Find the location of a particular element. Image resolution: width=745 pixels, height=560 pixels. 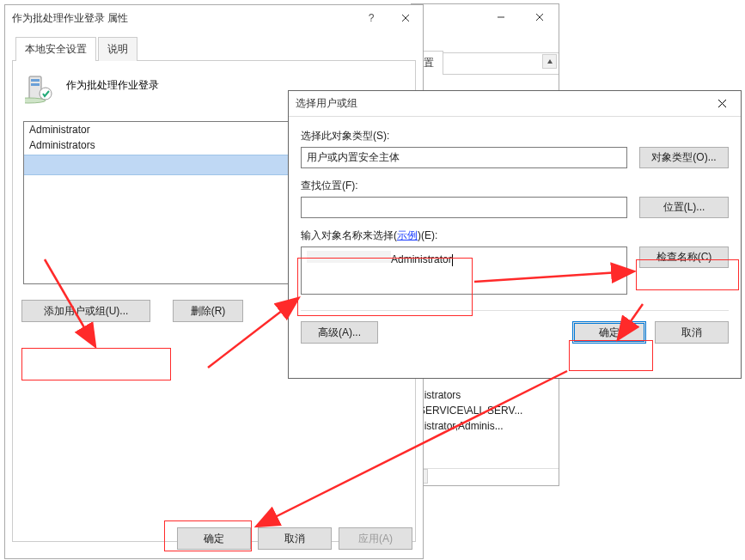

help-button: ? is located at coordinates (371, 18).